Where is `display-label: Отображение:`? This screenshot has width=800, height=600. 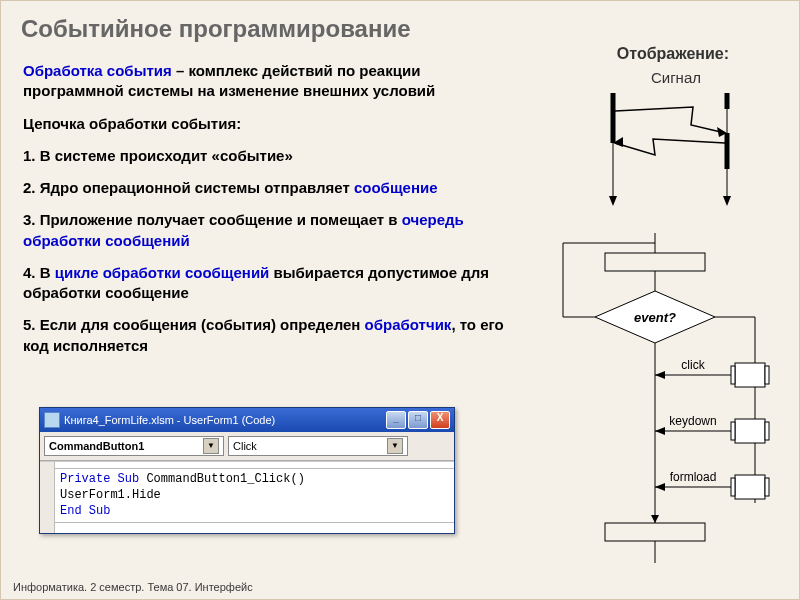
display-label: Отображение: is located at coordinates (673, 54).